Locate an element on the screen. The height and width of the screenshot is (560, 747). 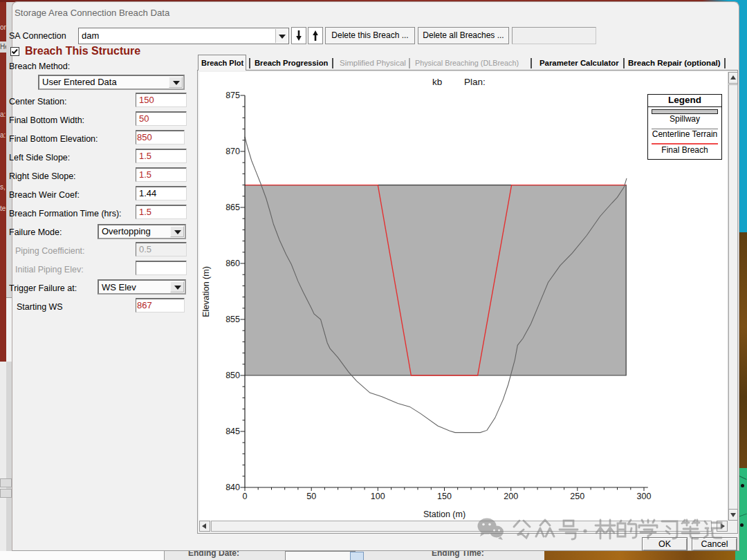
svg-text: Plan: is located at coordinates (474, 82).